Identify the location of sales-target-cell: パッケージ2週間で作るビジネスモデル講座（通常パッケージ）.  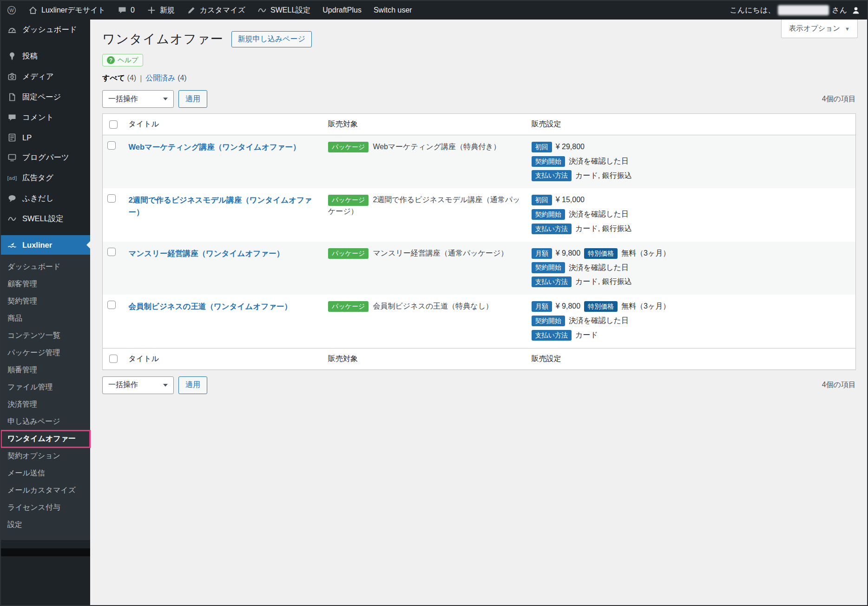
(425, 215).